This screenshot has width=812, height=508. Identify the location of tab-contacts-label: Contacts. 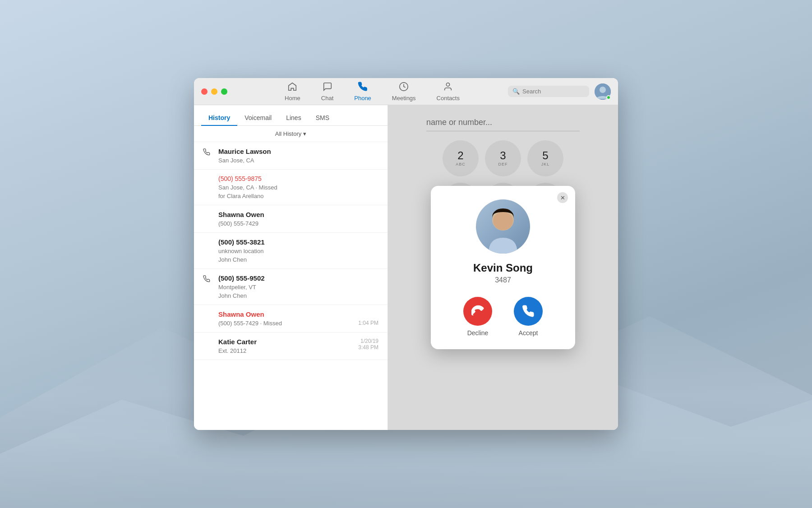
(448, 98).